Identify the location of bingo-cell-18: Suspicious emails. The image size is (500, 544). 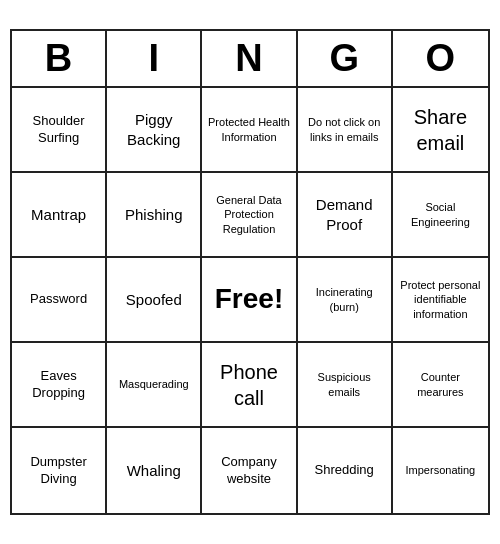
(346, 386).